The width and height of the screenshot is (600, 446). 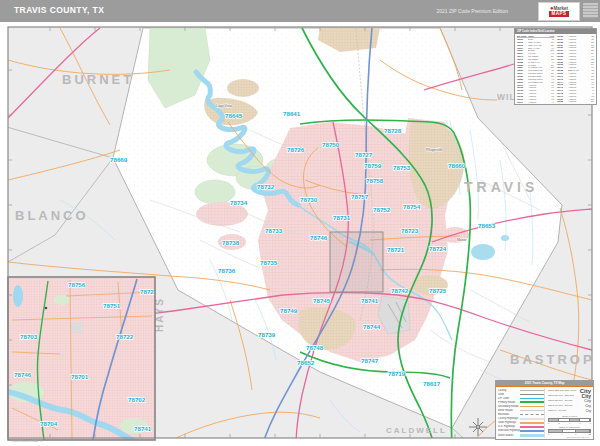 What do you see at coordinates (319, 238) in the screenshot?
I see `zip-label: 78746` at bounding box center [319, 238].